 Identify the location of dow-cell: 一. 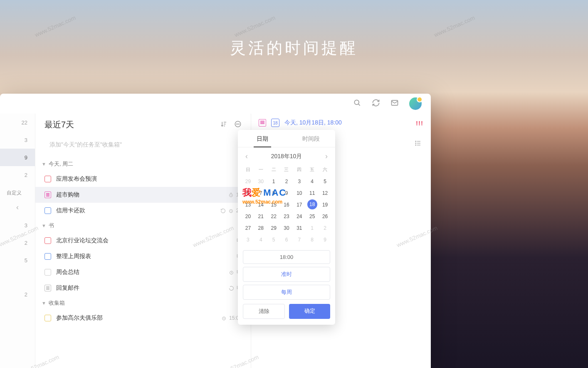
(261, 170).